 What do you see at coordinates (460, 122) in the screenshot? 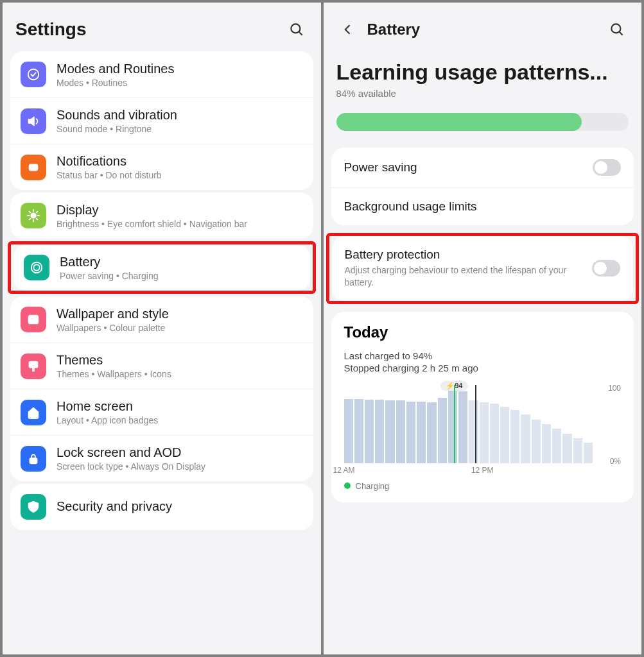
I see `battery-bar-fill` at bounding box center [460, 122].